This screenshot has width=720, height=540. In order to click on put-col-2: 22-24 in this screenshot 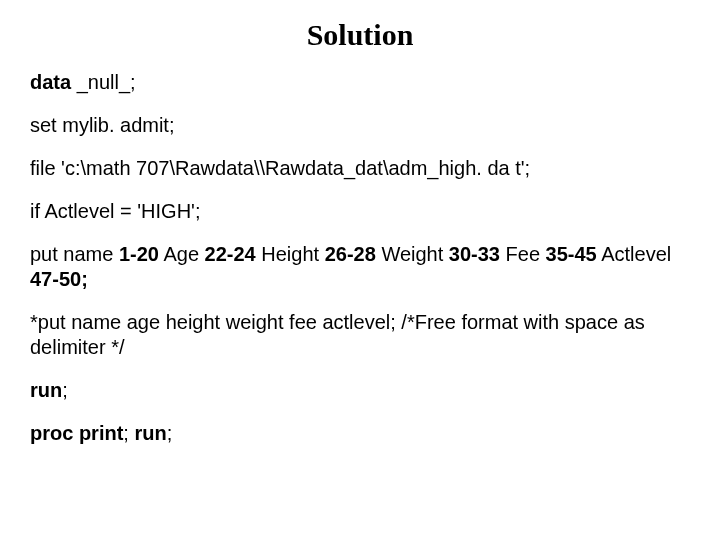, I will do `click(230, 254)`.